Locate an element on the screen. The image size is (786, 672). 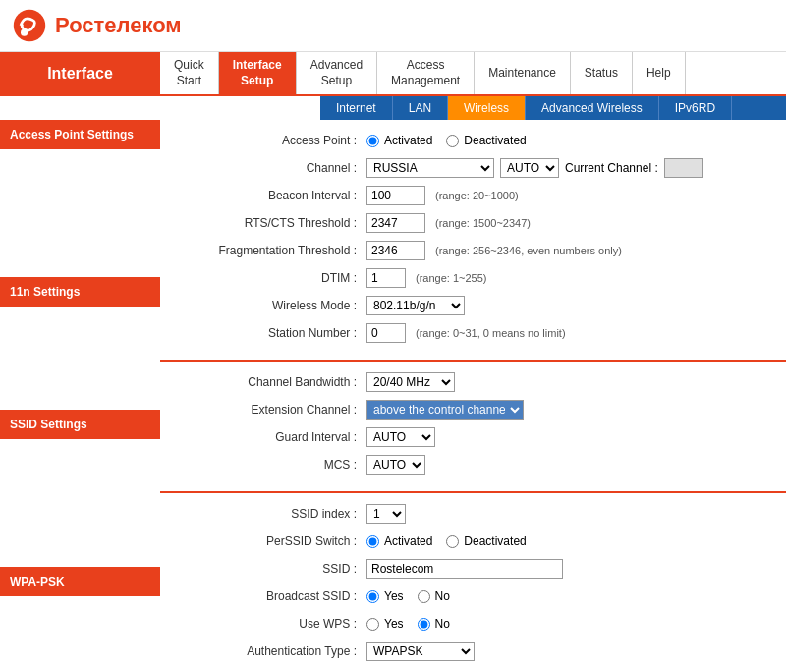
wps-no-radio is located at coordinates (424, 625).